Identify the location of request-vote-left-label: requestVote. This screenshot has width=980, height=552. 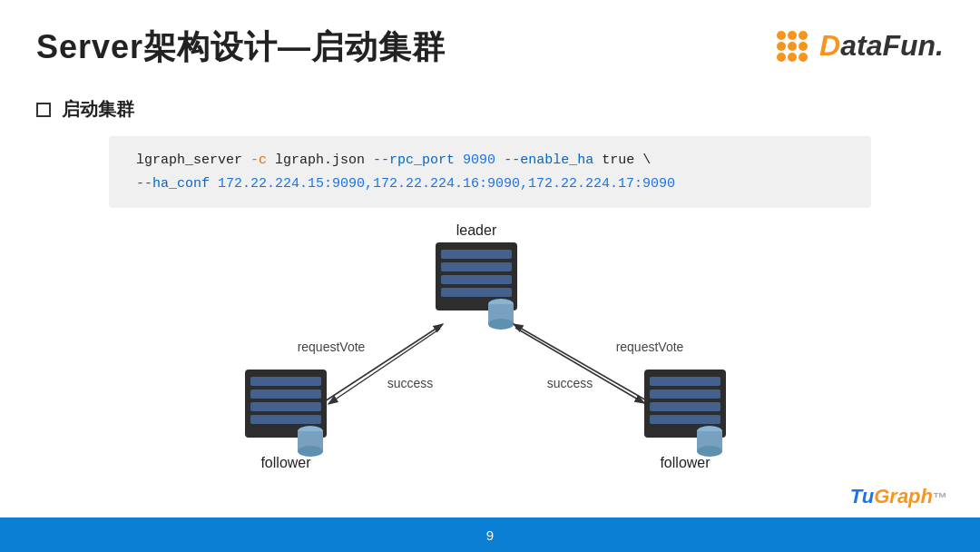
(332, 347).